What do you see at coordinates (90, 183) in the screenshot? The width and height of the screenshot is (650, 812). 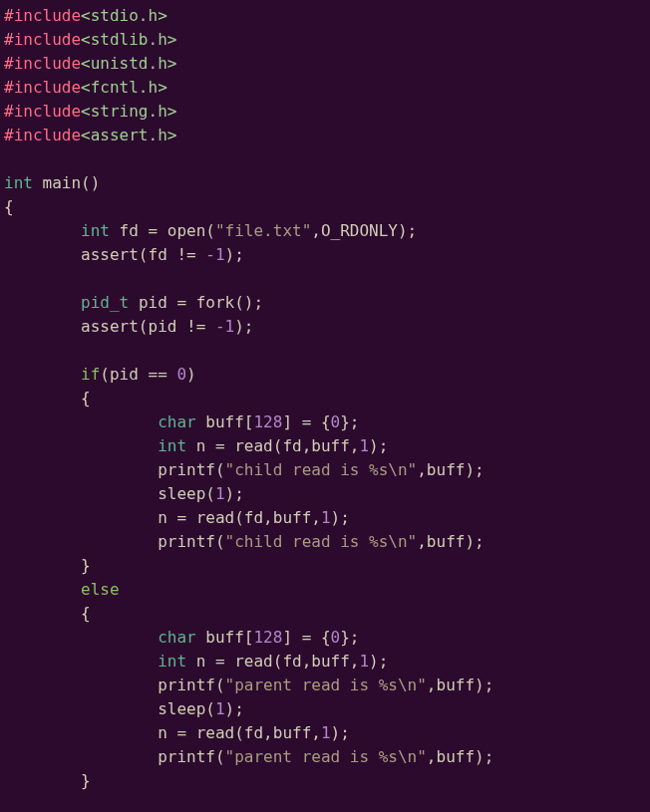 I see `code-token: ()` at bounding box center [90, 183].